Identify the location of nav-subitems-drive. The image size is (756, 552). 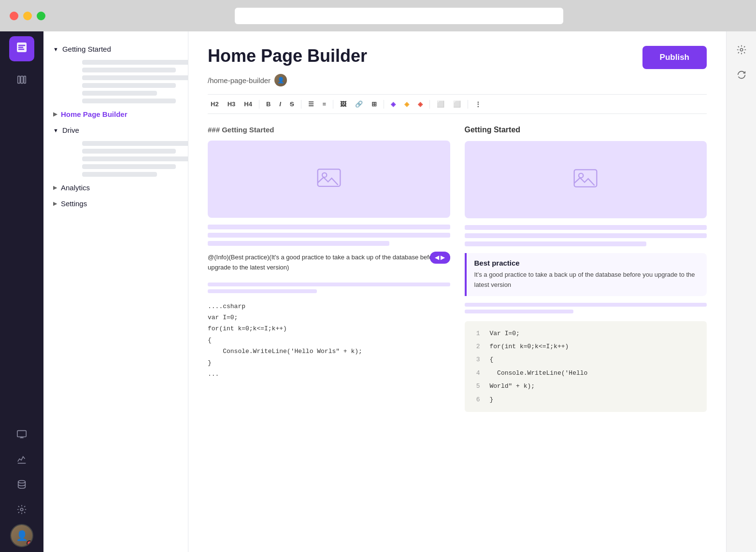
(116, 159).